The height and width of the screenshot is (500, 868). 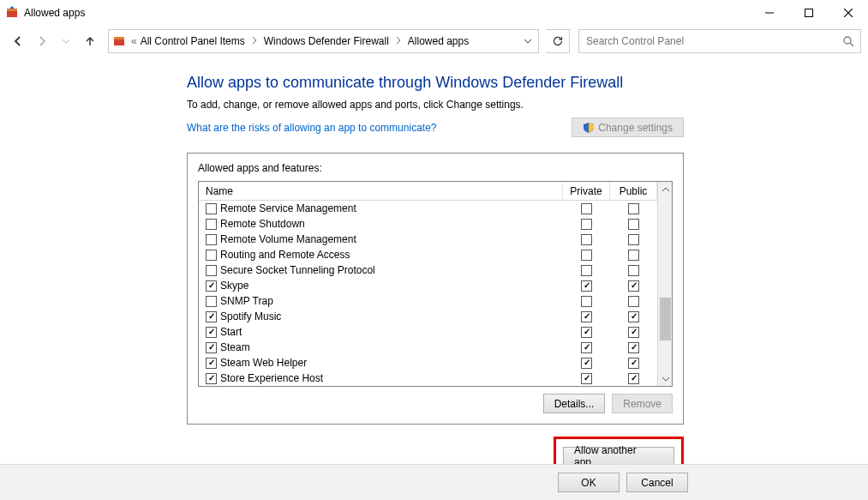 I want to click on minimize-button, so click(x=769, y=13).